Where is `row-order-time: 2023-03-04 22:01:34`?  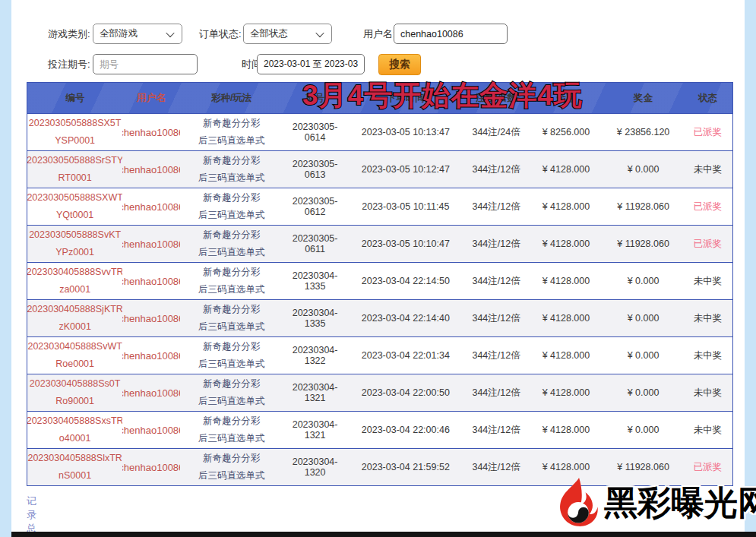
row-order-time: 2023-03-04 22:01:34 is located at coordinates (406, 355).